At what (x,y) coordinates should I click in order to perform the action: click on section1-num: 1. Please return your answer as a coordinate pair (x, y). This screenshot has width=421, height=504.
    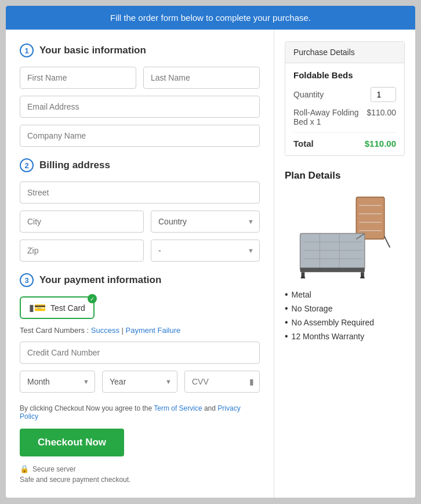
    Looking at the image, I should click on (27, 50).